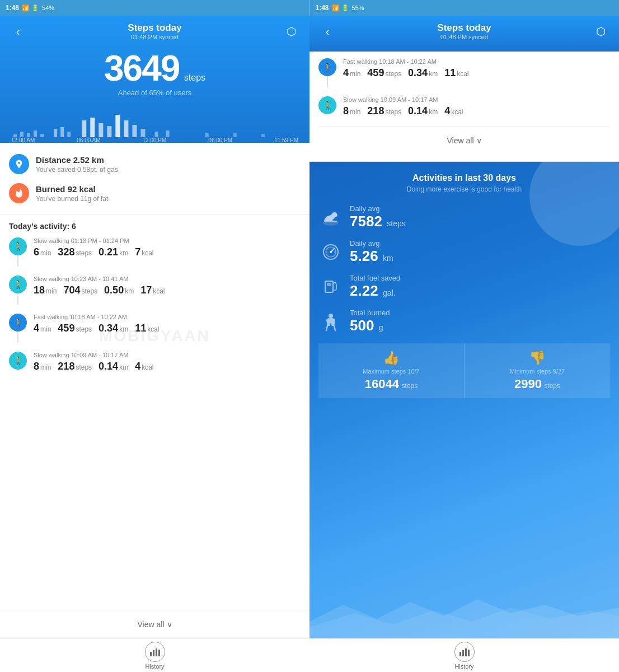 This screenshot has width=619, height=672. I want to click on fuel-icon, so click(331, 287).